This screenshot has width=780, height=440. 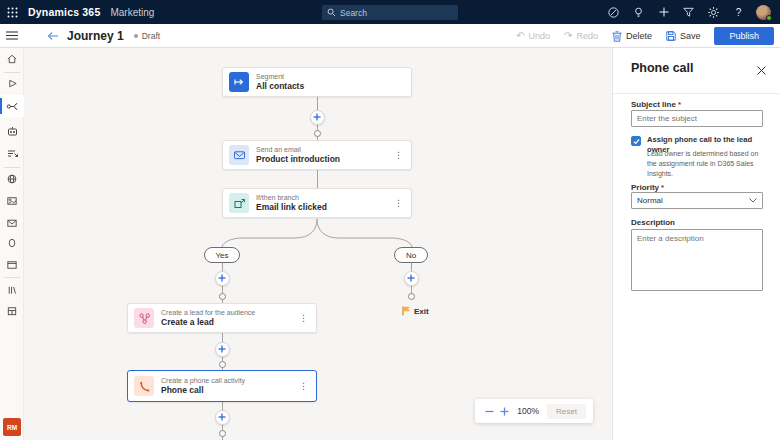 I want to click on status-badge: Draft, so click(x=151, y=36).